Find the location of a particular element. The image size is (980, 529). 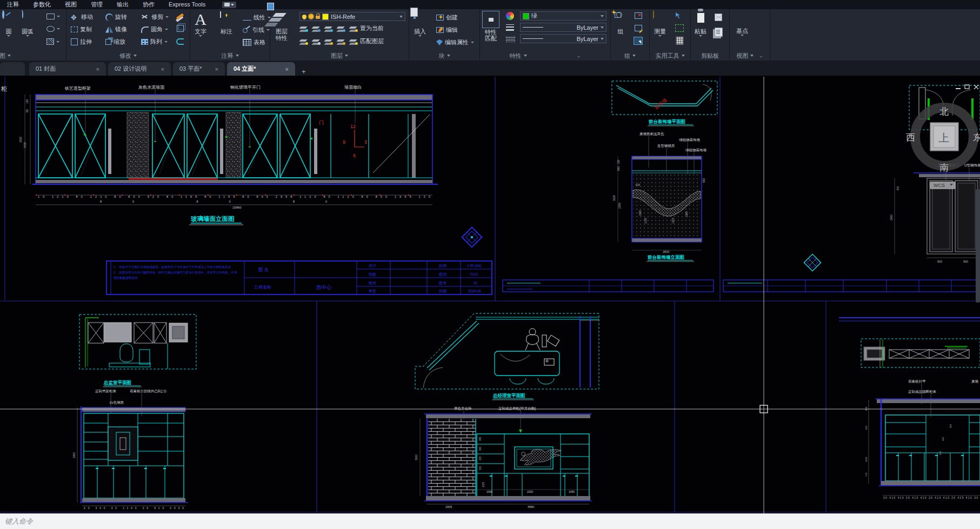

ungroup-button: ✕ is located at coordinates (638, 16).